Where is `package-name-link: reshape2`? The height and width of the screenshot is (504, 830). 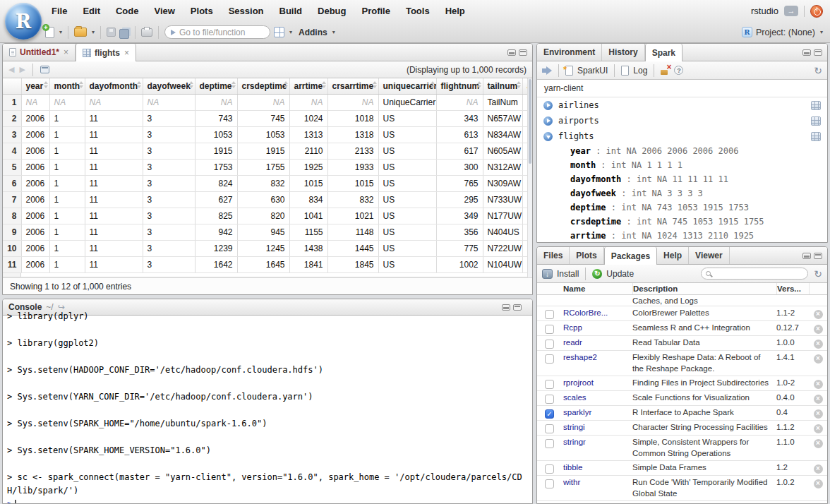 package-name-link: reshape2 is located at coordinates (597, 363).